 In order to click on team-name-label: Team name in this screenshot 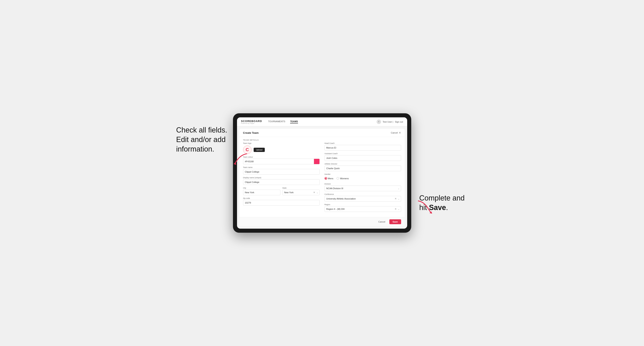, I will do `click(282, 167)`.